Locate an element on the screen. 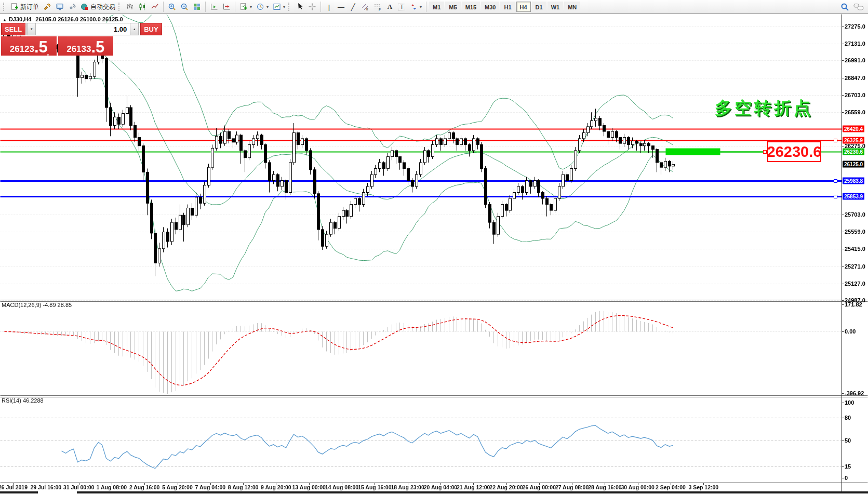 This screenshot has height=494, width=868. candlestick-icon is located at coordinates (142, 7).